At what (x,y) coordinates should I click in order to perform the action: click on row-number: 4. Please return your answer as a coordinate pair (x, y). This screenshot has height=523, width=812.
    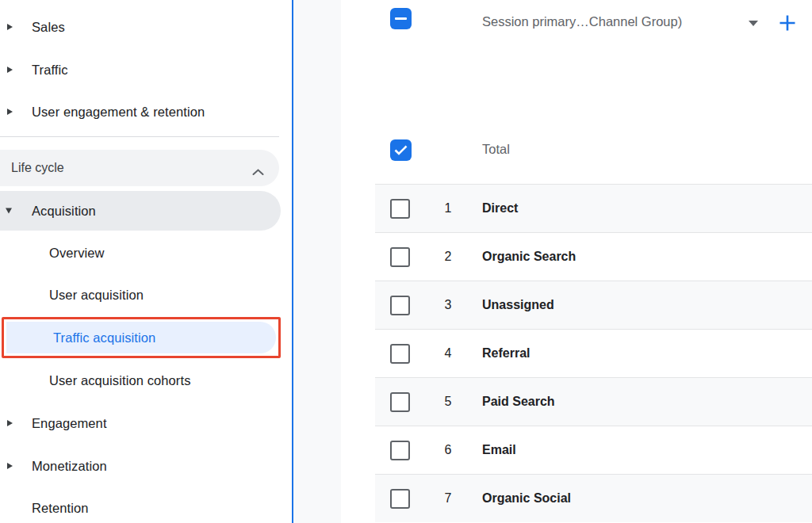
    Looking at the image, I should click on (448, 353).